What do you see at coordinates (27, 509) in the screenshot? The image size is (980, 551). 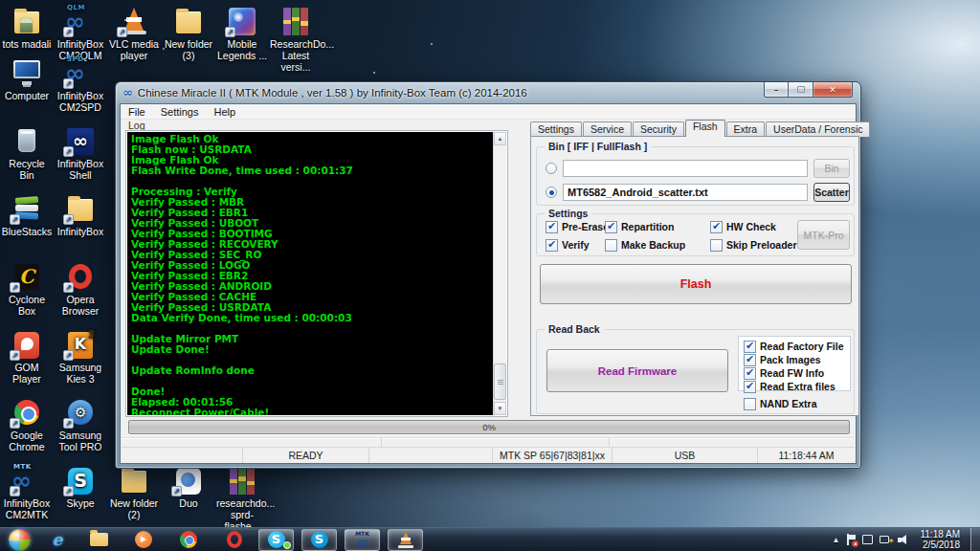 I see `icon-label: InfinityBox CM2MTK` at bounding box center [27, 509].